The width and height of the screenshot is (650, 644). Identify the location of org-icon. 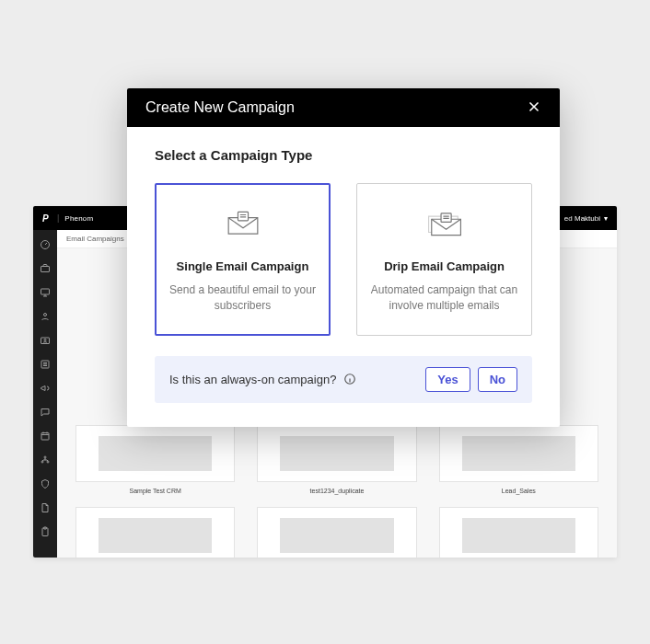
(45, 460).